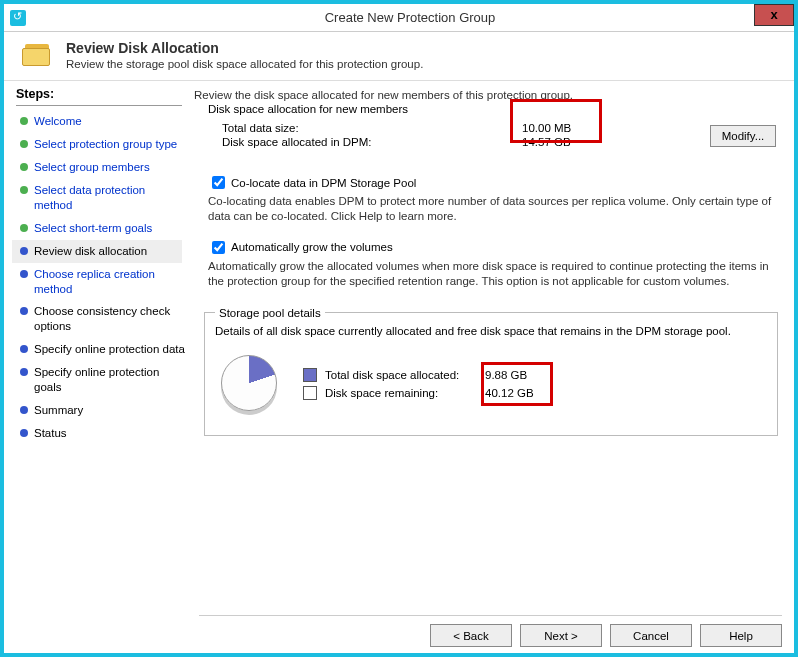 This screenshot has width=798, height=657. What do you see at coordinates (110, 228) in the screenshot?
I see `step-label: Select short-term goals` at bounding box center [110, 228].